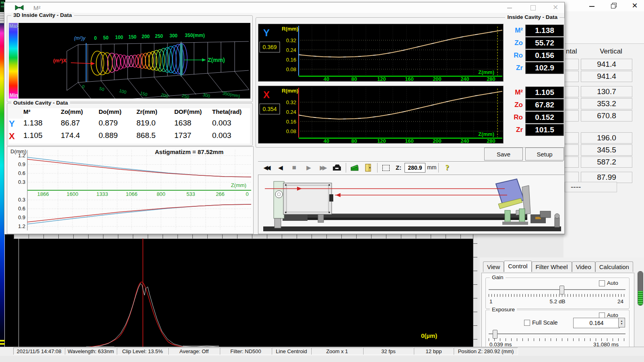  What do you see at coordinates (291, 50) in the screenshot?
I see `svg-text: 0.24` at bounding box center [291, 50].